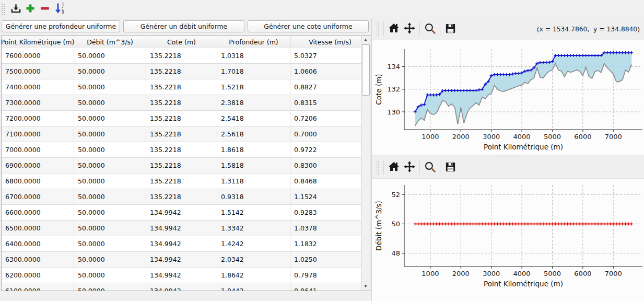 This screenshot has width=644, height=301. I want to click on cell-profondeur: 2.0342, so click(254, 259).